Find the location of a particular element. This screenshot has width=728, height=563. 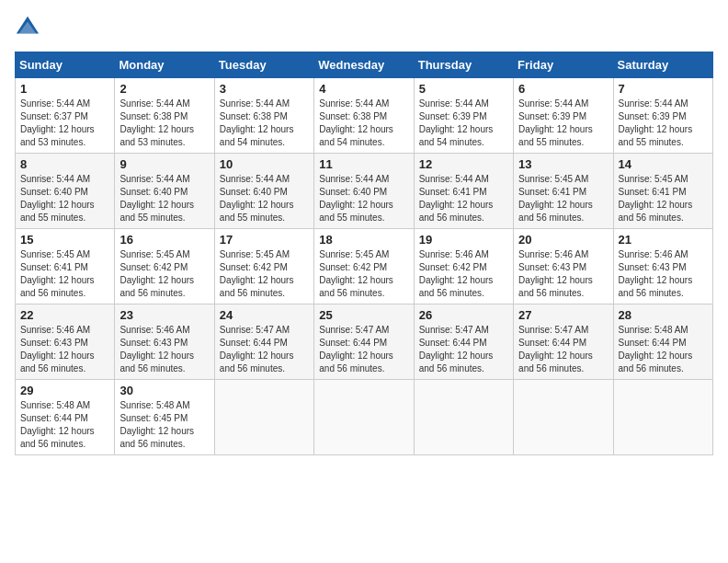

calendar-cell: 7 Sunrise: 5:44 AM Sunset: 6:39 PM Dayli… is located at coordinates (663, 116).